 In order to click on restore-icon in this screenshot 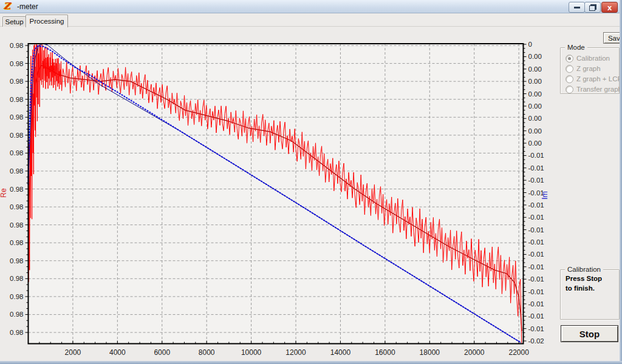, I will do `click(592, 8)`.